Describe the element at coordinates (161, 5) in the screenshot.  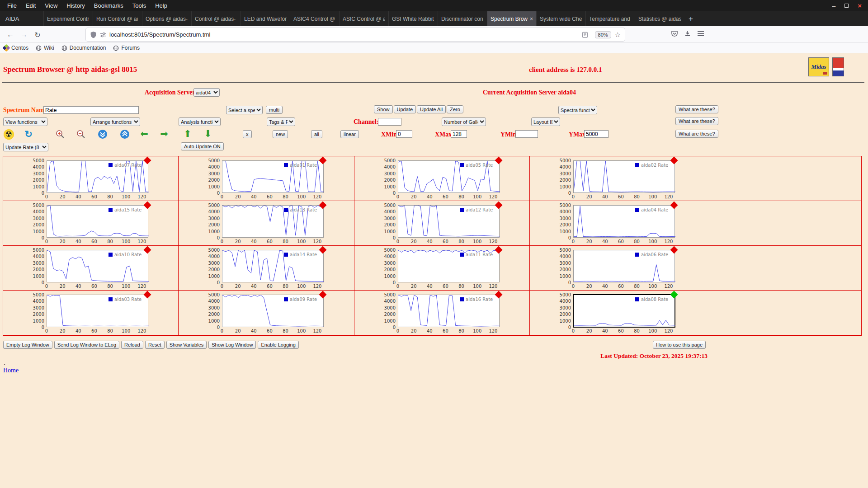
I see `menu-help: Help` at that location.